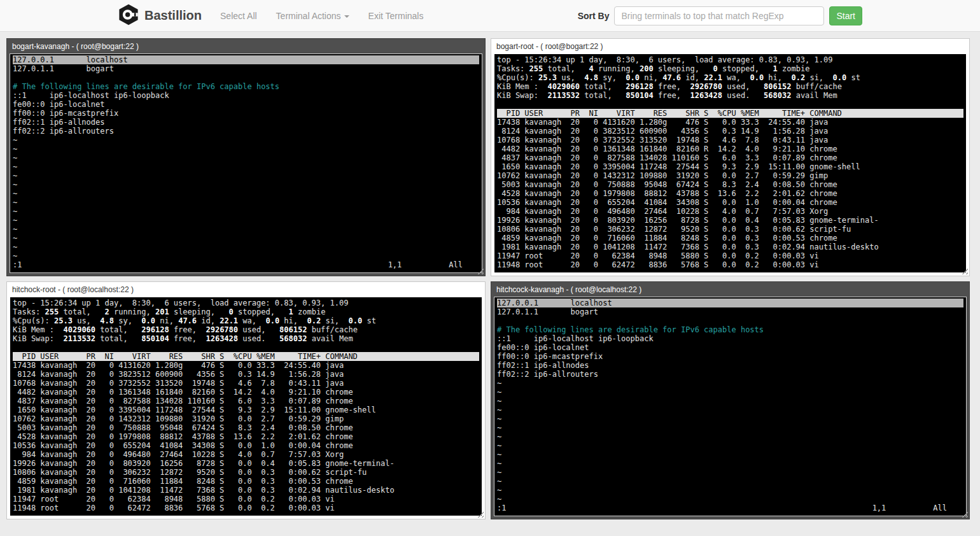  What do you see at coordinates (246, 365) in the screenshot?
I see `terminal-line: 17438 kavanagh 20 0 4131620 1.280g 476 S…` at bounding box center [246, 365].